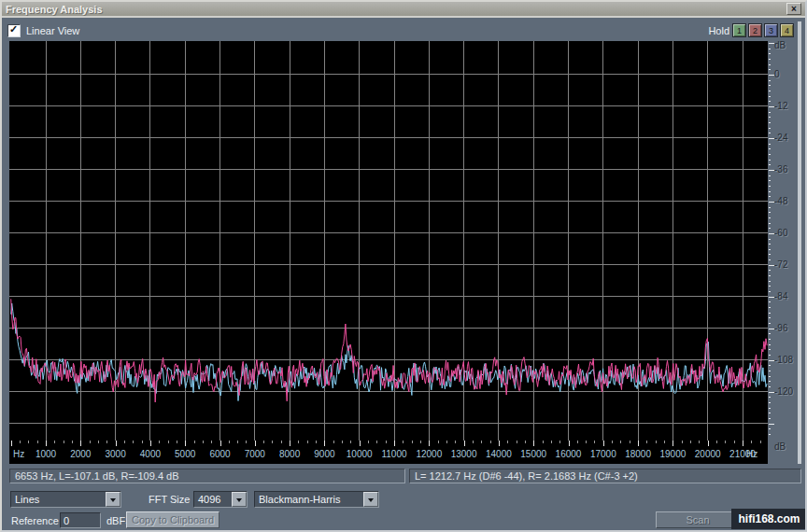 This screenshot has width=807, height=532. What do you see at coordinates (772, 30) in the screenshot?
I see `hold-button-3: 3` at bounding box center [772, 30].